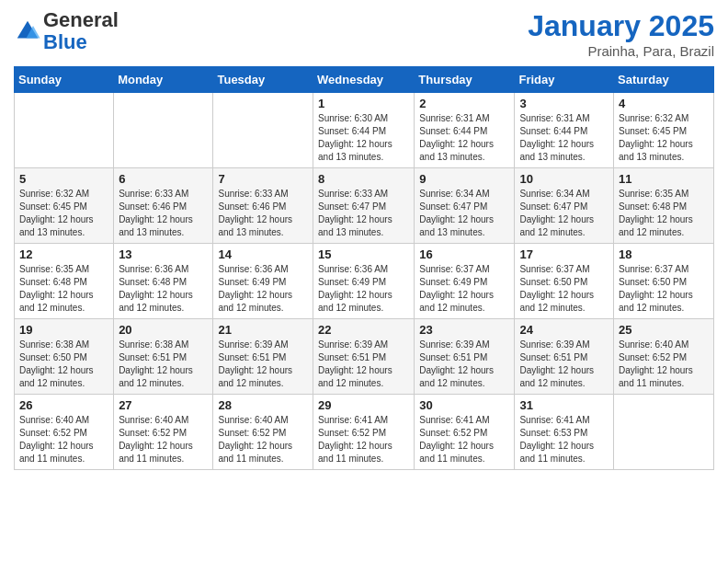  Describe the element at coordinates (465, 206) in the screenshot. I see `calendar-cell: 9Sunrise: 6:34 AM Sunset: 6:47 PM Daylig…` at that location.